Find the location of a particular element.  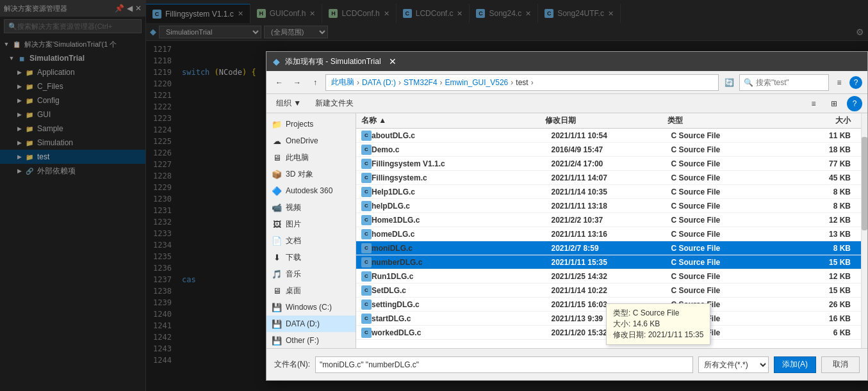

file-row: C Home1DLG.c 2021/2/2 10:37 C Source Fil… is located at coordinates (609, 220).